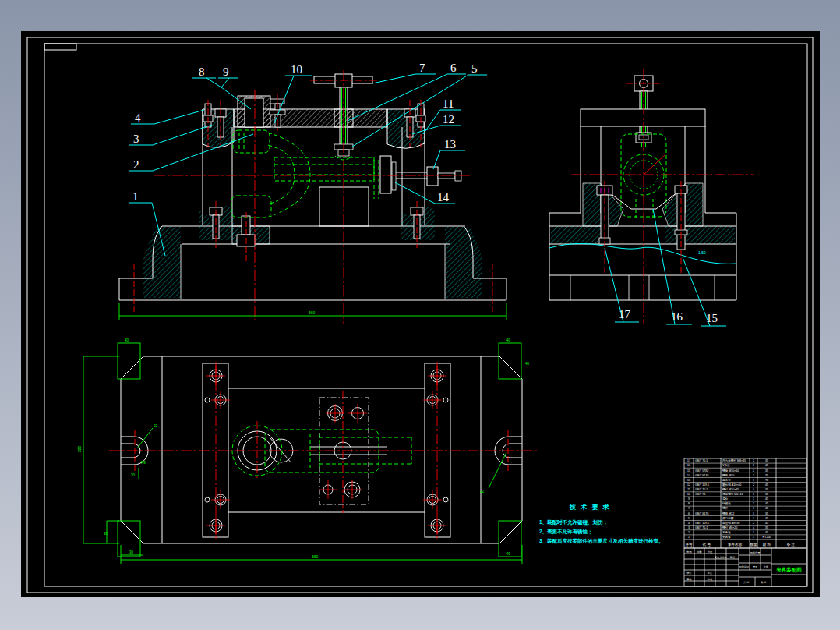  I want to click on callout-8: 8, so click(202, 72).